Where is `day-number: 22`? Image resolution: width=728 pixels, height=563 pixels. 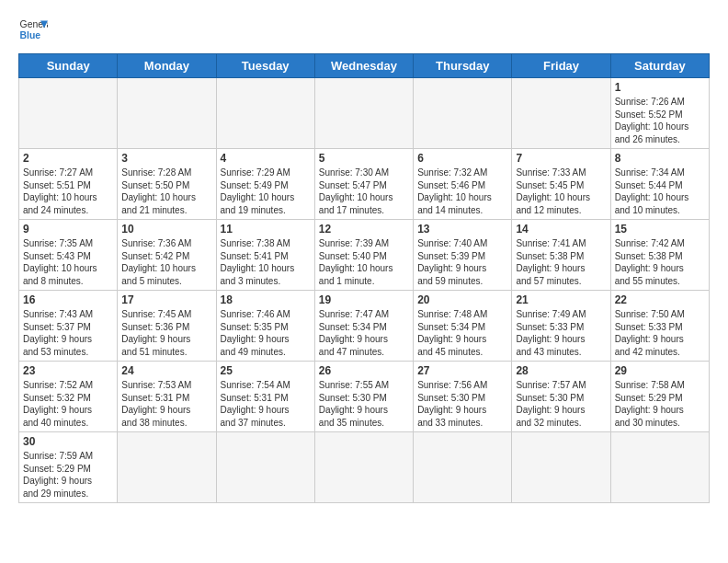 day-number: 22 is located at coordinates (660, 300).